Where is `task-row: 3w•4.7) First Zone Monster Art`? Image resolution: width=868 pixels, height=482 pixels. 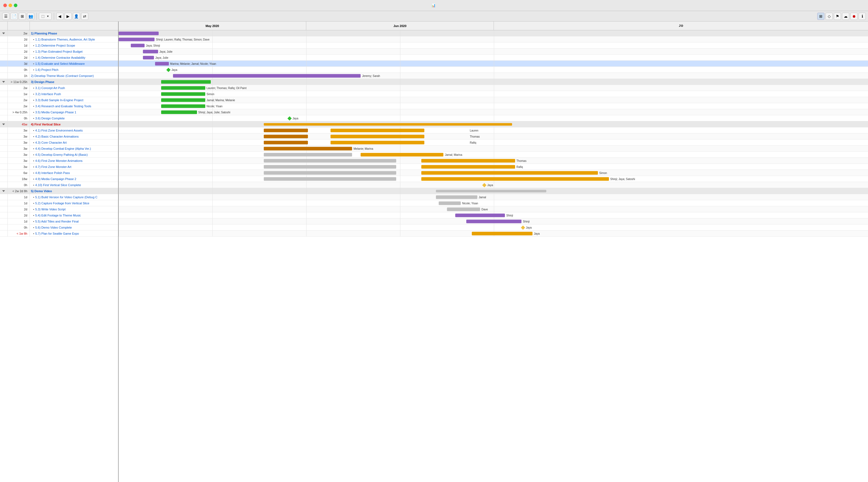
task-row: 3w•4.7) First Zone Monster Art is located at coordinates (59, 167).